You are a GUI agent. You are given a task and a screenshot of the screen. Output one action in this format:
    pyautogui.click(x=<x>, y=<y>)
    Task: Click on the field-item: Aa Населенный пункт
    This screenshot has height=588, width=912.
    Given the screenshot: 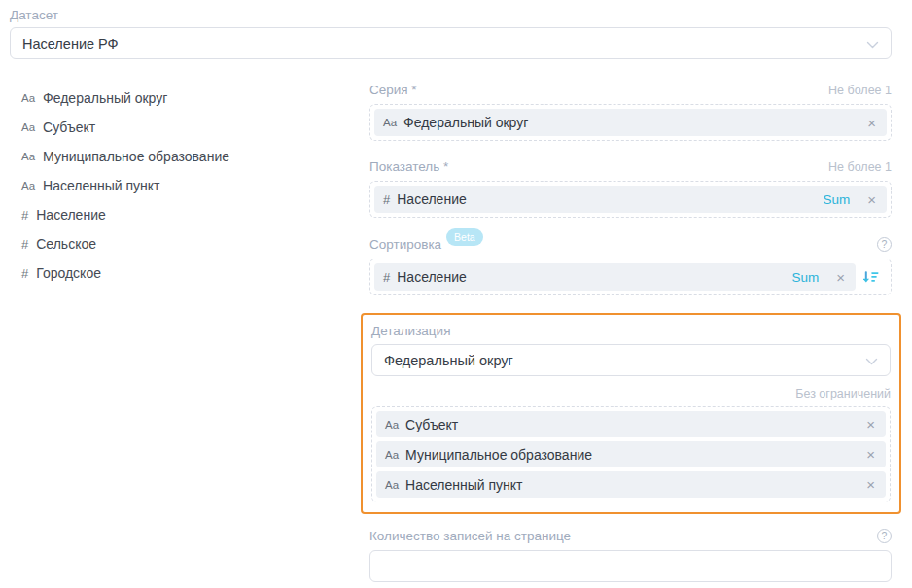 What is the action you would take?
    pyautogui.click(x=195, y=186)
    